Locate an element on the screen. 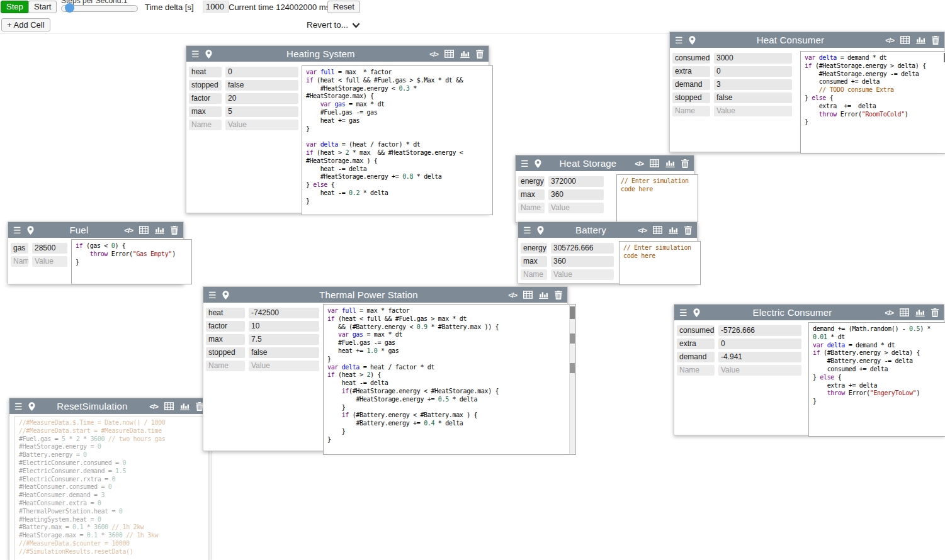 Image resolution: width=945 pixels, height=560 pixels. cell-titlebar: ☰Fuel</> is located at coordinates (96, 230).